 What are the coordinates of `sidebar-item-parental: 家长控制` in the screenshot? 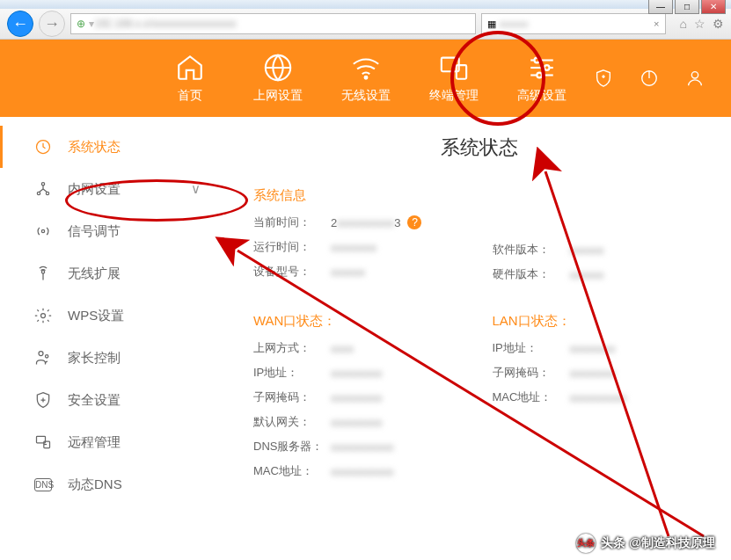 It's located at (113, 358).